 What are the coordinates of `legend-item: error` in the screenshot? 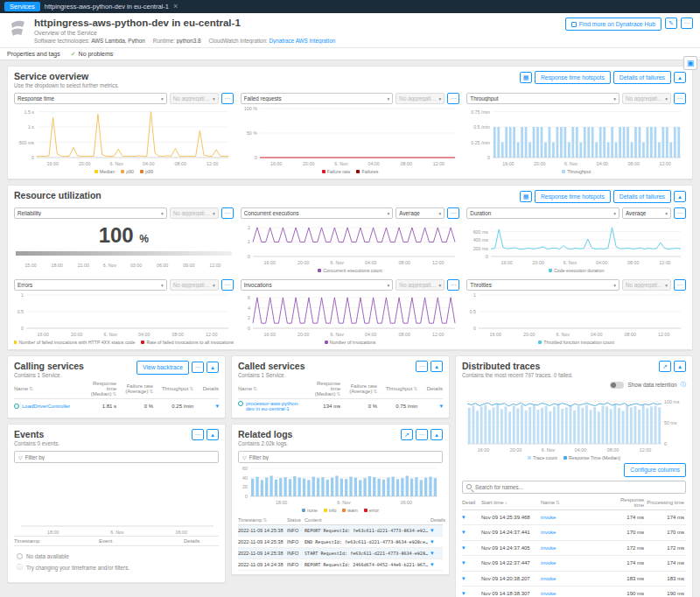 It's located at (371, 510).